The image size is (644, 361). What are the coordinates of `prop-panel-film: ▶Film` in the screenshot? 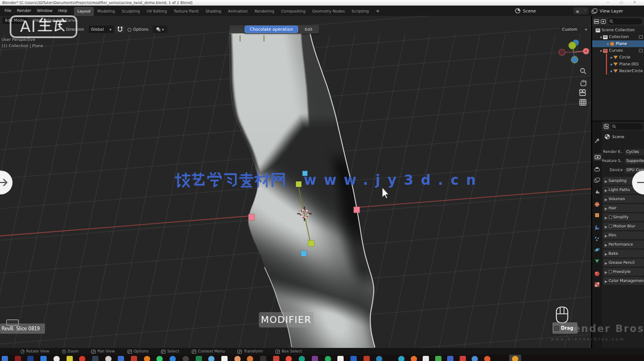 It's located at (624, 235).